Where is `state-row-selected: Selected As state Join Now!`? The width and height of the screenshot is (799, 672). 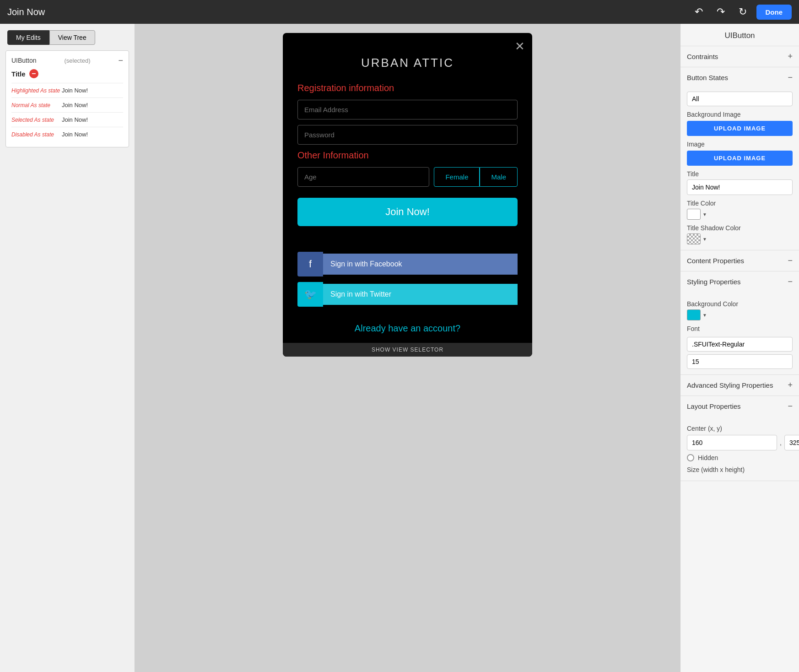
state-row-selected: Selected As state Join Now! is located at coordinates (67, 119).